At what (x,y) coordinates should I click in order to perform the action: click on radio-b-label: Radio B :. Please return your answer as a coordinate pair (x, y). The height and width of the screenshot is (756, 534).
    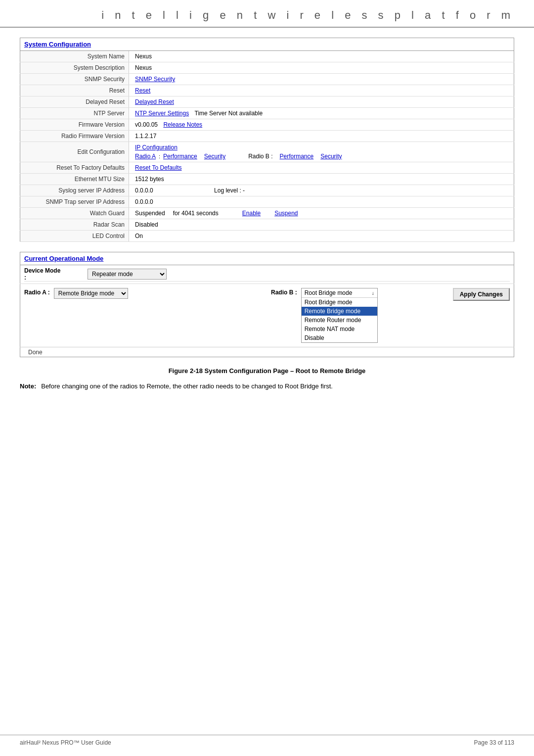
    Looking at the image, I should click on (284, 292).